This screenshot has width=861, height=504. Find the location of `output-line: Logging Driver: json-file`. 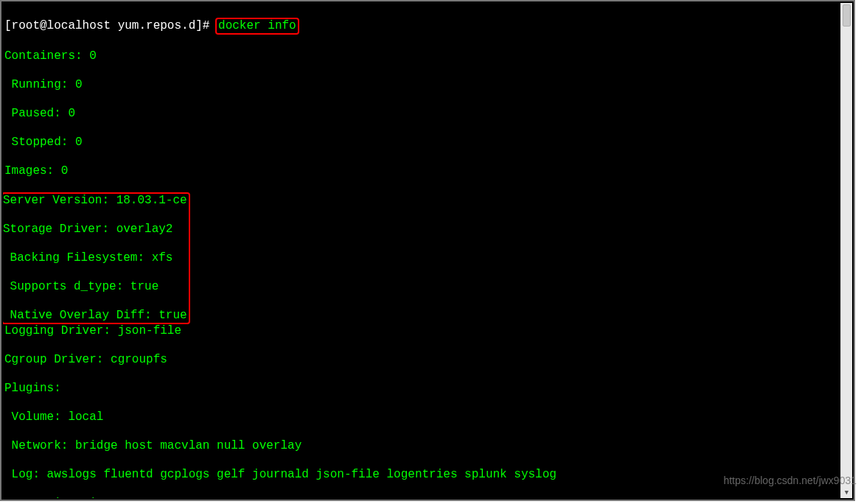

output-line: Logging Driver: json-file is located at coordinates (422, 332).